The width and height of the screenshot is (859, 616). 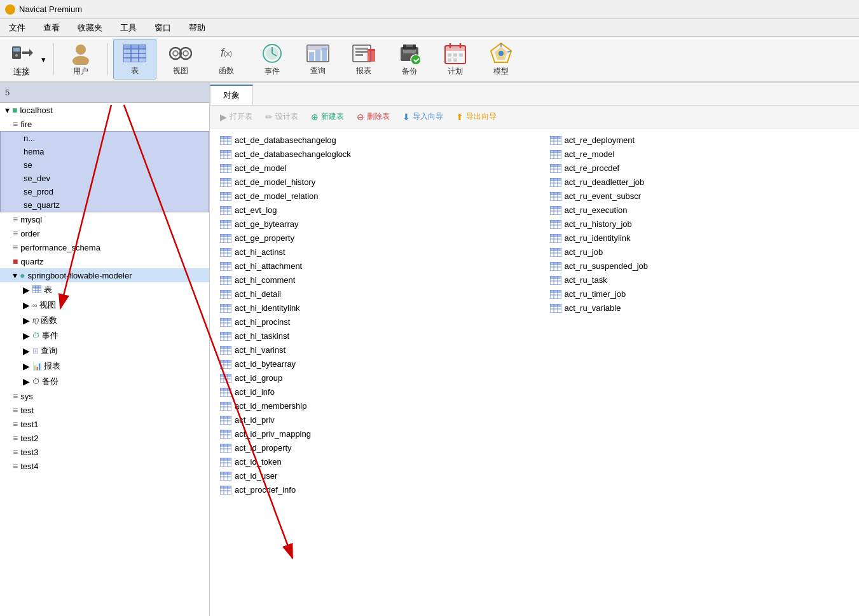 What do you see at coordinates (104, 366) in the screenshot?
I see `tree-item-report-node: ▶ 📊 报表` at bounding box center [104, 366].